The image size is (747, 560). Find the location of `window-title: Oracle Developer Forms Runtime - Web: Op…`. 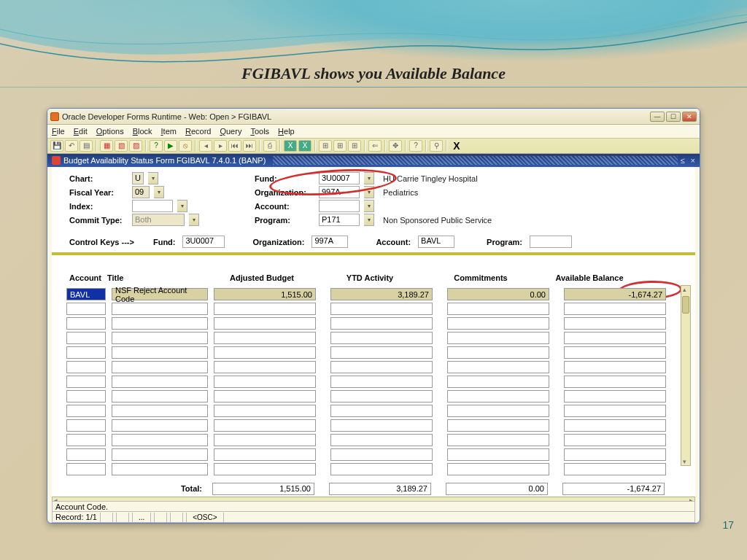

window-title: Oracle Developer Forms Runtime - Web: Op… is located at coordinates (355, 117).